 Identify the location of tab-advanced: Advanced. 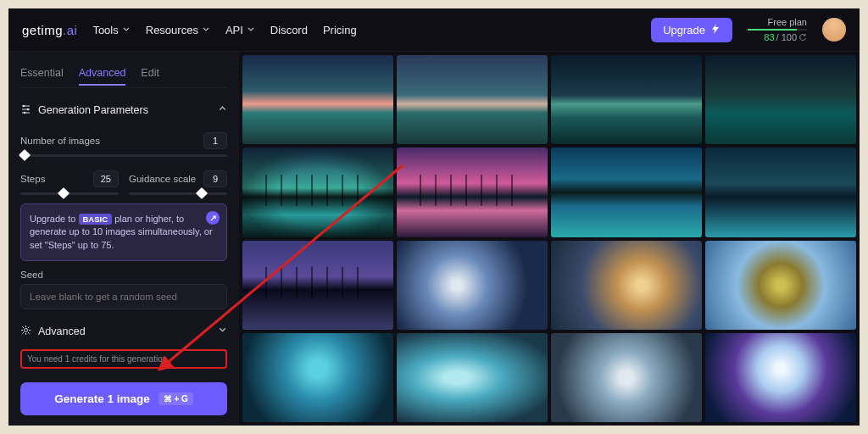
(103, 74).